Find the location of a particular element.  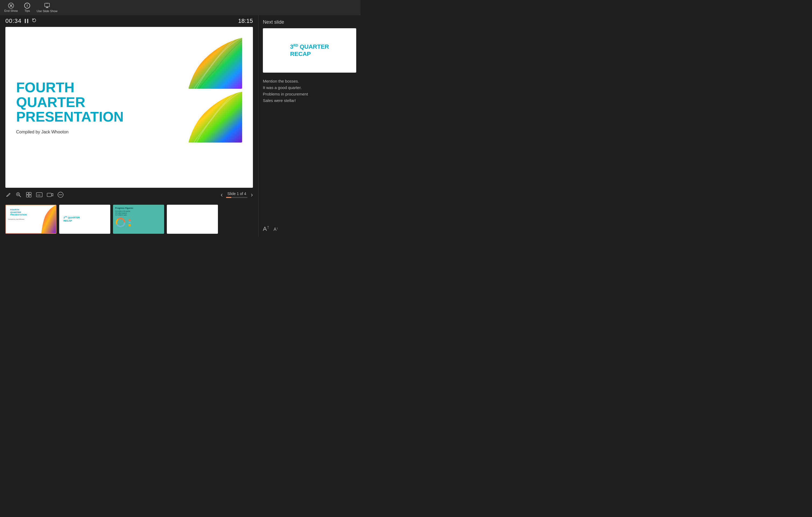

next-slide-preview: 3RD QUARTERRECAP is located at coordinates (310, 51).